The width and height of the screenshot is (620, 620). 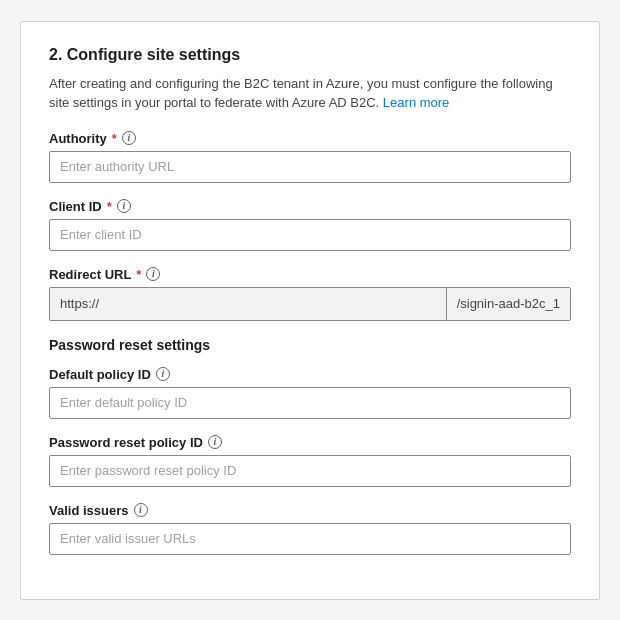 What do you see at coordinates (310, 138) in the screenshot?
I see `authority-label: Authority * i` at bounding box center [310, 138].